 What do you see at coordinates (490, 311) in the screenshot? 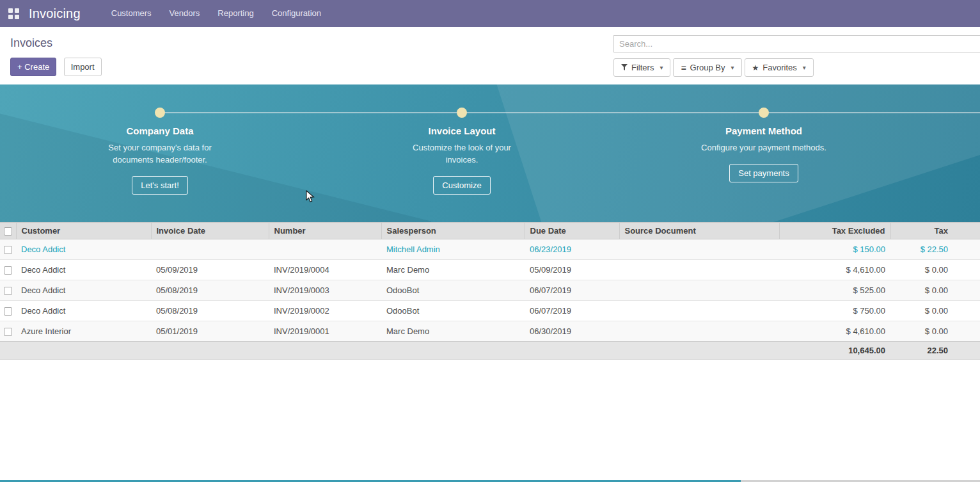
I see `invoice-row: Deco Addict05/08/2019INV/2019/0002OdooBo…` at bounding box center [490, 311].